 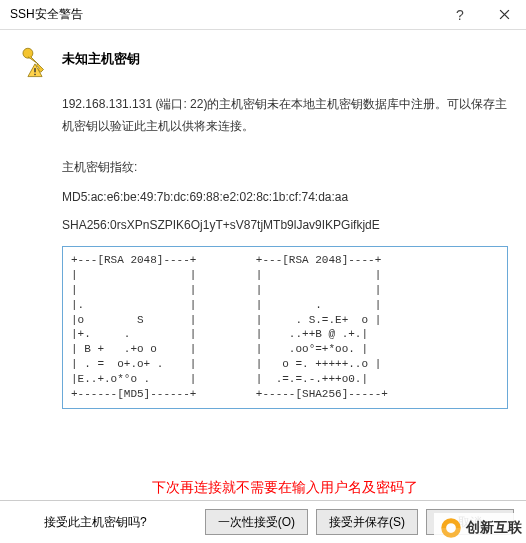 I want to click on annotation-text: 下次再连接就不需要在输入用户名及密码了, so click(x=332, y=488).